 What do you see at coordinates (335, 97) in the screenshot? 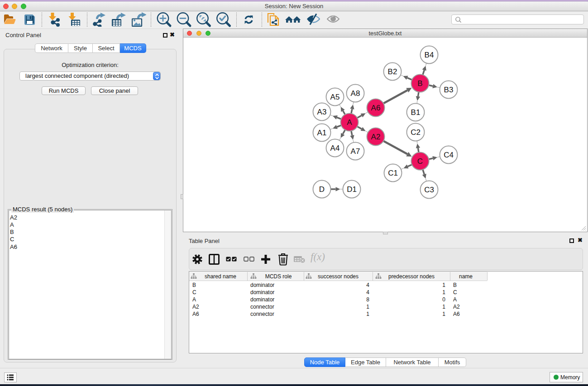
I see `svg-text: A5` at bounding box center [335, 97].